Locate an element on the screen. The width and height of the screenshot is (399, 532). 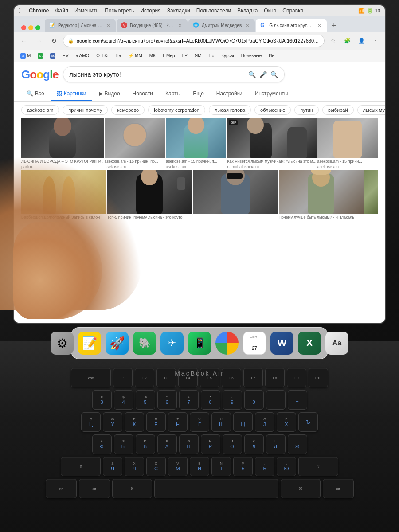
image-card-9: Почему лучше быть лысым? - ЯПлакаль is located at coordinates (321, 195).